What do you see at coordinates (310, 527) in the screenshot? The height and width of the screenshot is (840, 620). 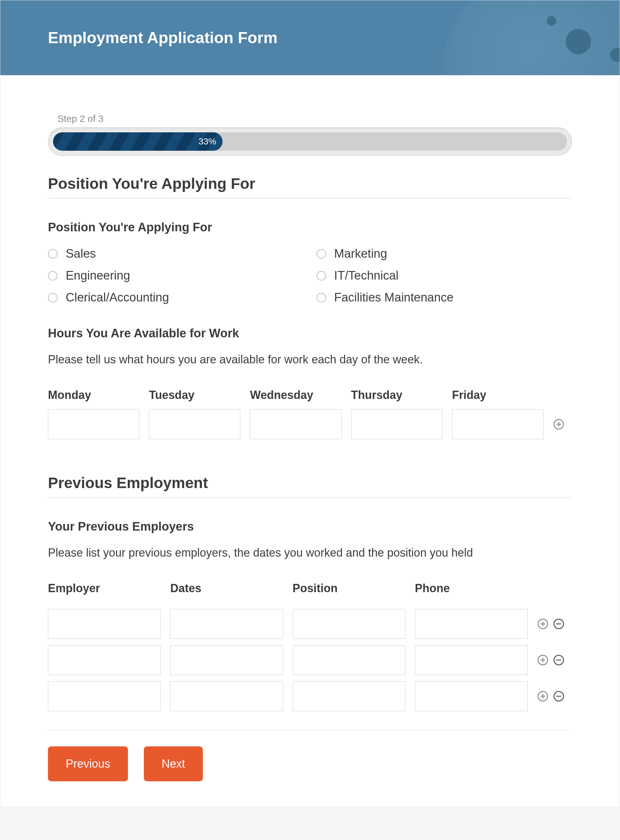 I see `previous-field-label: Your Previous Employers` at bounding box center [310, 527].